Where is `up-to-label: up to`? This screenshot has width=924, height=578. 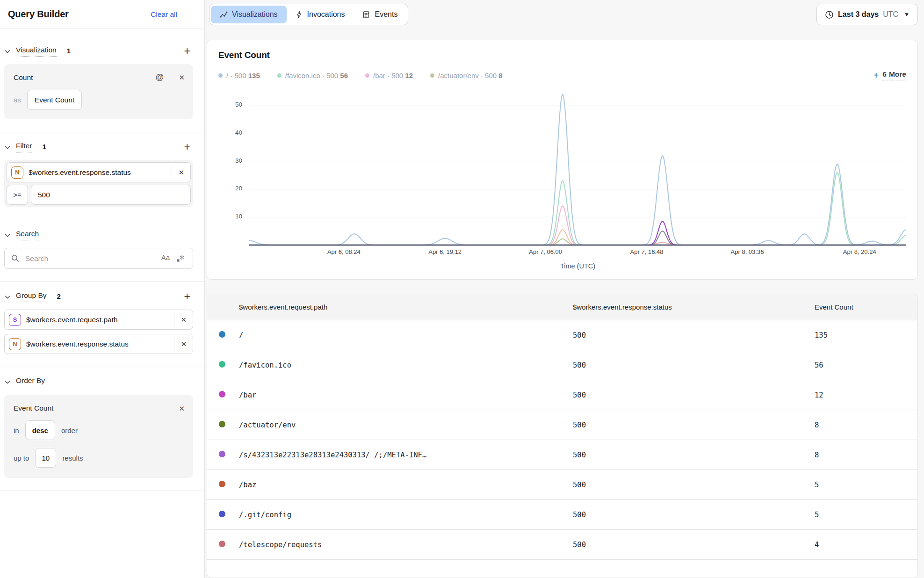
up-to-label: up to is located at coordinates (22, 458).